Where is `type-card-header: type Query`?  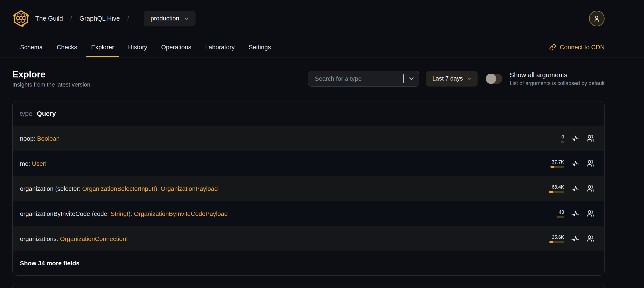
type-card-header: type Query is located at coordinates (308, 114).